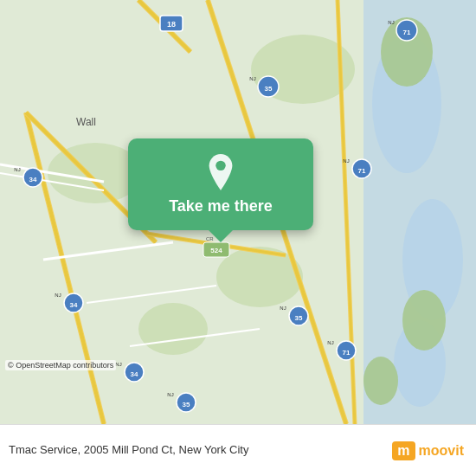  I want to click on svg-text: 524, so click(216, 251).